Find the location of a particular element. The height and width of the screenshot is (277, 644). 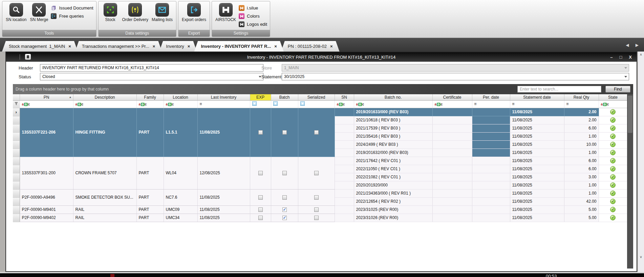

cell-location: UMC34 is located at coordinates (180, 218).